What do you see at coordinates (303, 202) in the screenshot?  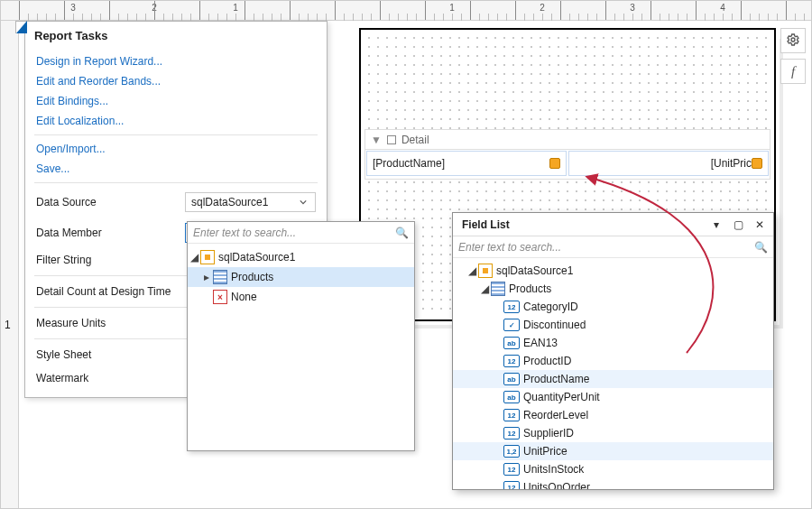 I see `chevron-down-icon` at bounding box center [303, 202].